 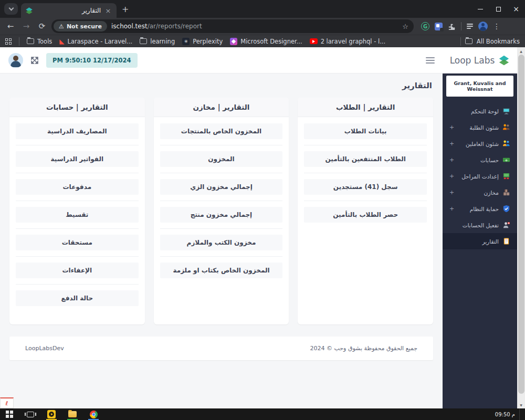 I want to click on folder-icon, so click(x=469, y=41).